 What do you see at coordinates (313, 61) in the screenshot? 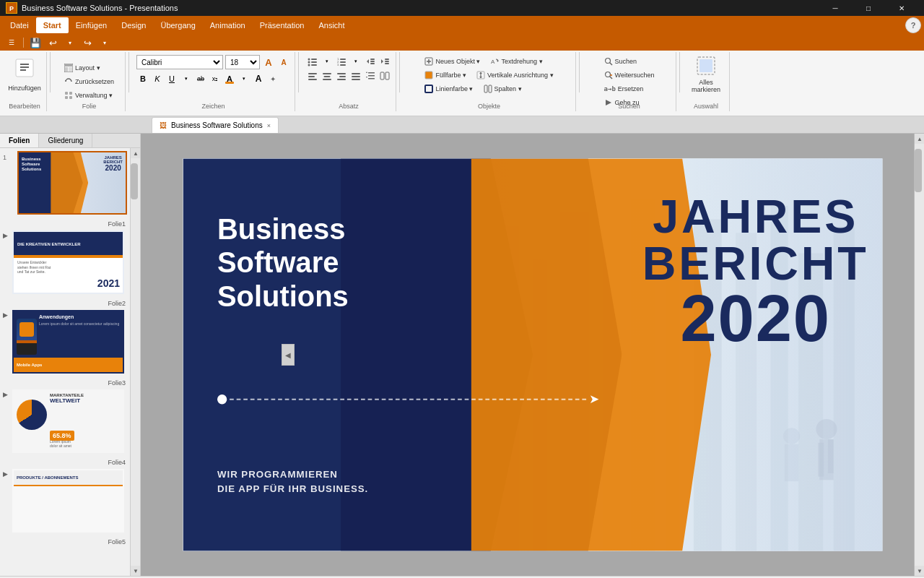
I see `unordered-list-button` at bounding box center [313, 61].